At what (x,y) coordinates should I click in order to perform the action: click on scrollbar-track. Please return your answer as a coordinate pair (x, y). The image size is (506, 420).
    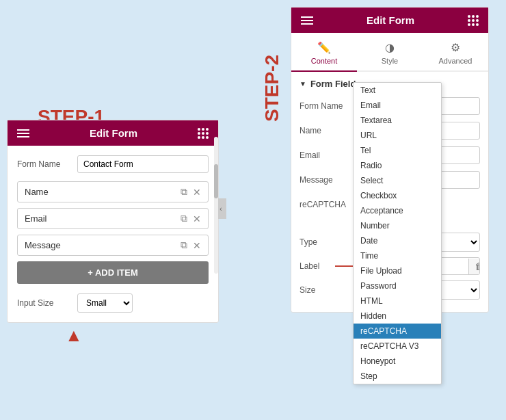
    Looking at the image, I should click on (216, 205).